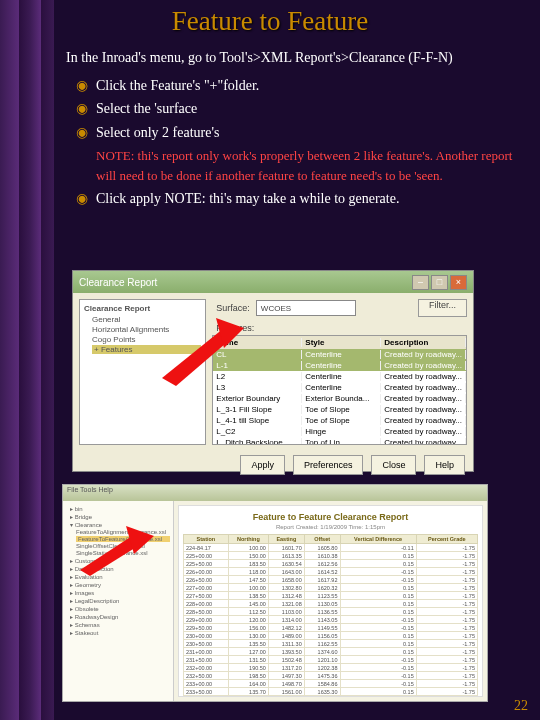  Describe the element at coordinates (340, 441) in the screenshot. I see `table-row: L_Ditch BackslopeTop of Lin...Created by…` at that location.